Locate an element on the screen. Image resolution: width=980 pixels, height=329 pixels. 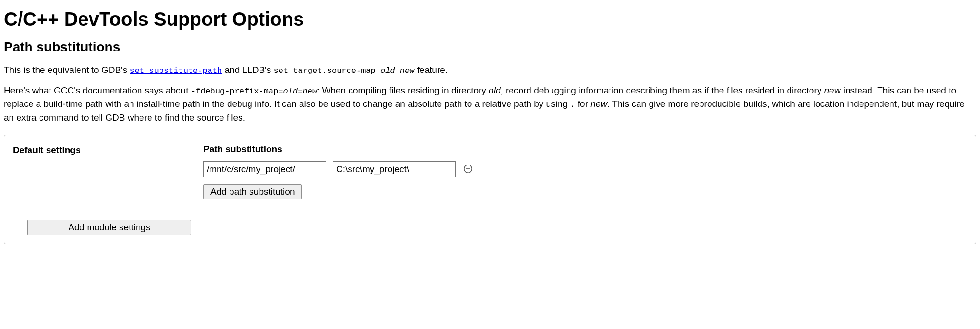
code-set-target-source-map: set target.source-map is located at coordinates (327, 71).